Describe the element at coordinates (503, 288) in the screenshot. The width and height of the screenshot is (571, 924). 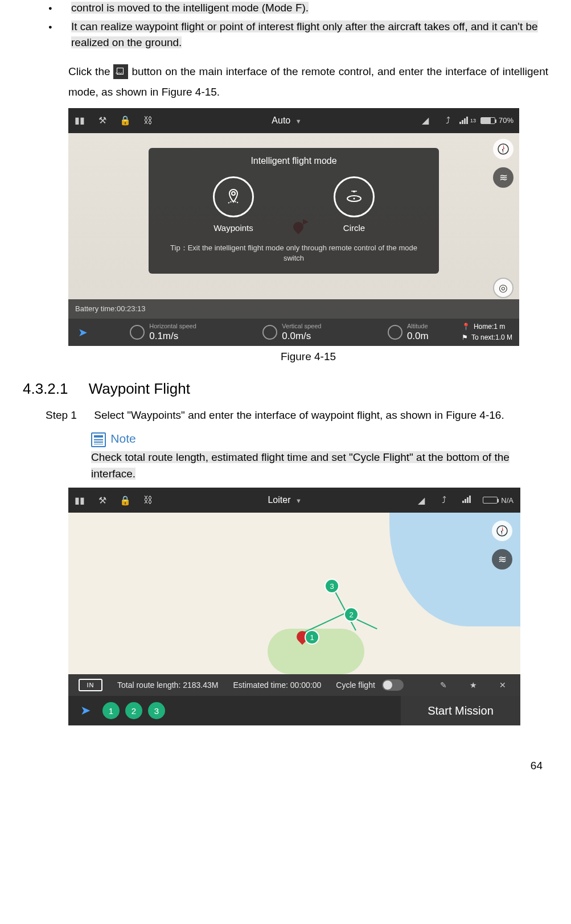
I see `locate-icon: ◎` at that location.